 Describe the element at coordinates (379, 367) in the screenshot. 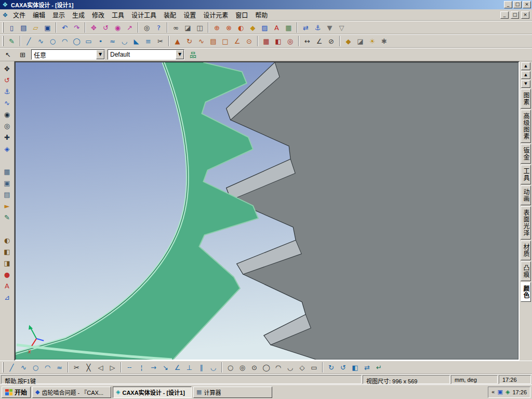

I see `finish-sketch-icon: ↵` at that location.